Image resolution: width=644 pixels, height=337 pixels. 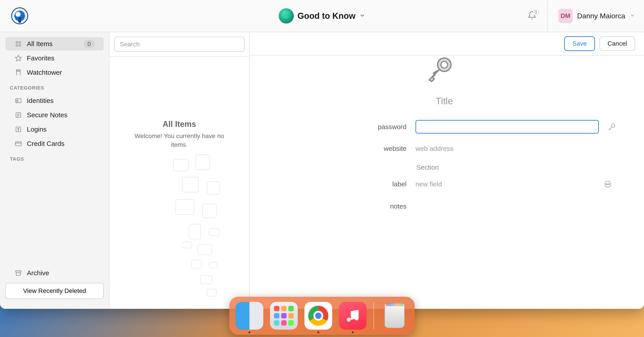 What do you see at coordinates (44, 73) in the screenshot?
I see `sidebar-item-label: Watchtower` at bounding box center [44, 73].